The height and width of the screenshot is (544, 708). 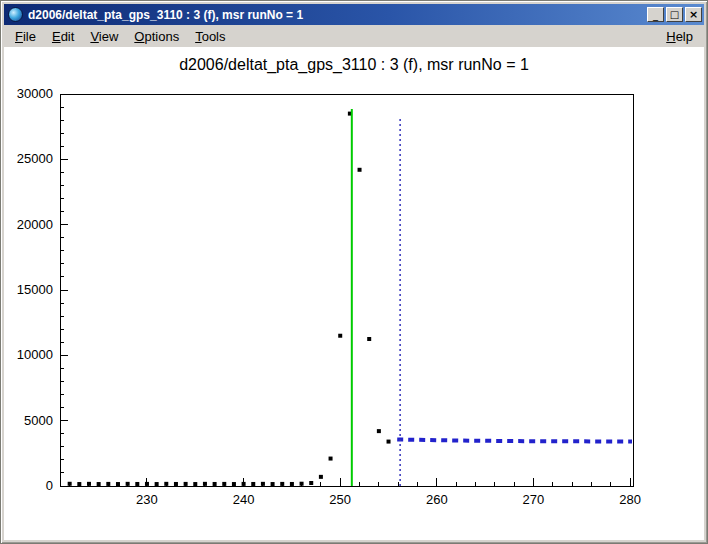 I want to click on menu-help: Help, so click(x=680, y=36).